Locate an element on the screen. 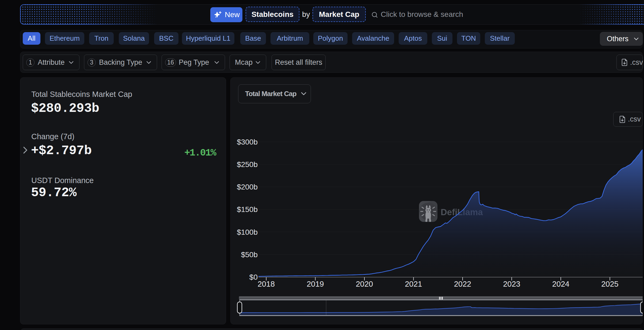 This screenshot has width=644, height=330. svg-text: $250b is located at coordinates (247, 164).